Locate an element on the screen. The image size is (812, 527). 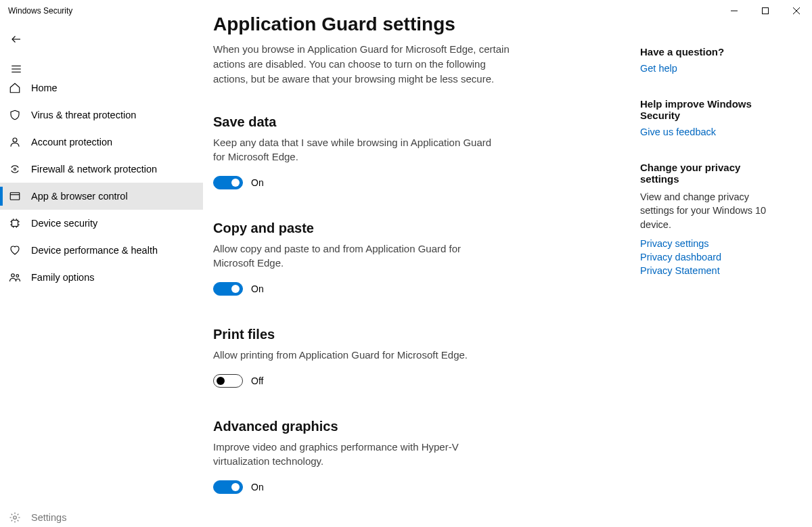
nav-label: Device security is located at coordinates (64, 223).